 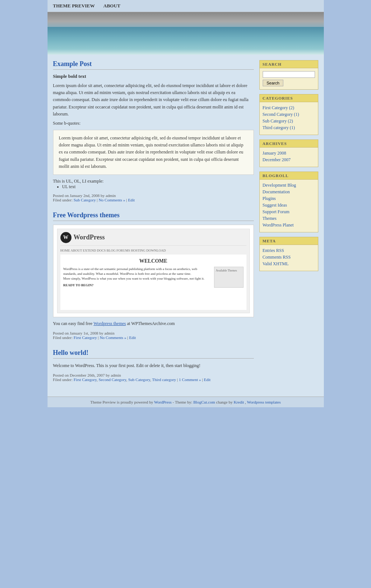 What do you see at coordinates (153, 69) in the screenshot?
I see `post-divider` at bounding box center [153, 69].